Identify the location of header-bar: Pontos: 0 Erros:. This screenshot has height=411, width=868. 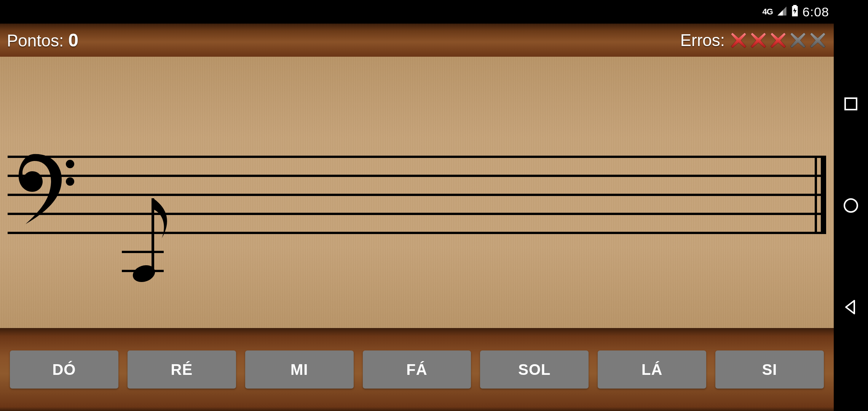
(417, 40).